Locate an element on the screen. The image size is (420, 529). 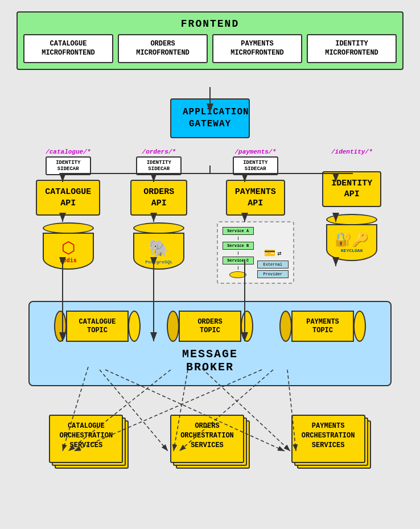
redis-icon: ⬡ is located at coordinates (68, 248).